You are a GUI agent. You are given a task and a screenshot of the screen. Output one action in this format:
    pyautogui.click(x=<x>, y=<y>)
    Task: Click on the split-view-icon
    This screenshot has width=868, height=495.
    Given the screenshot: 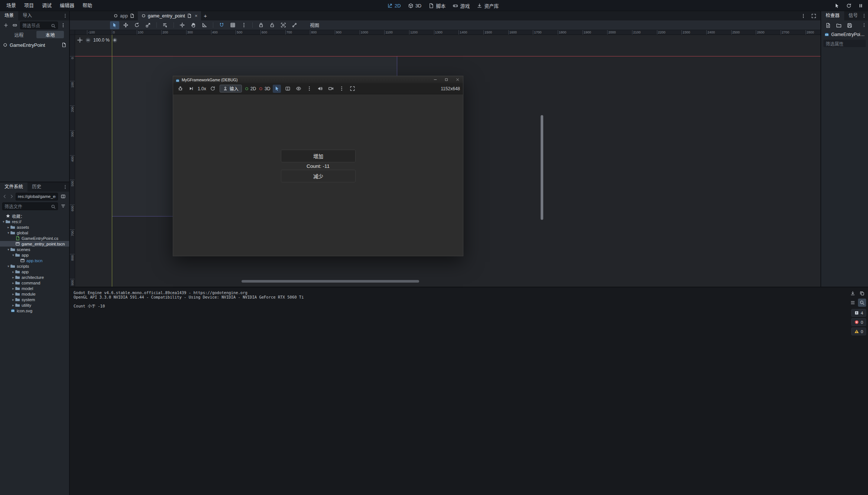 What is the action you would take?
    pyautogui.click(x=63, y=196)
    